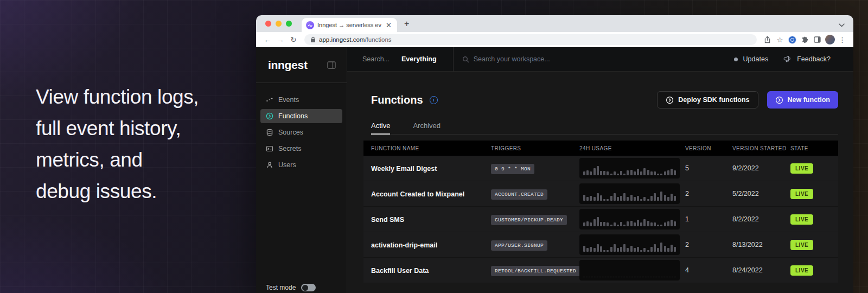  I want to click on trigger-cell: 0 9 * * MON, so click(535, 168).